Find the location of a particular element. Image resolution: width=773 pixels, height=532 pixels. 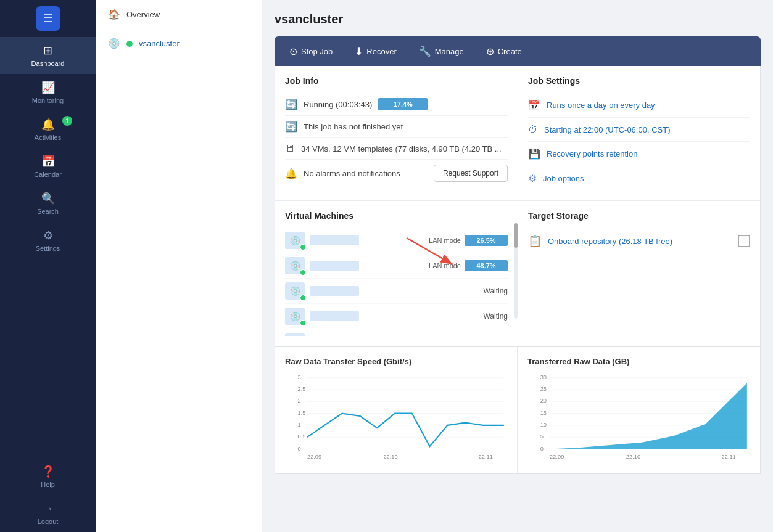

starting-row: ⏱ Starting at 22:00 (UTC-06:00, CST) is located at coordinates (639, 129).